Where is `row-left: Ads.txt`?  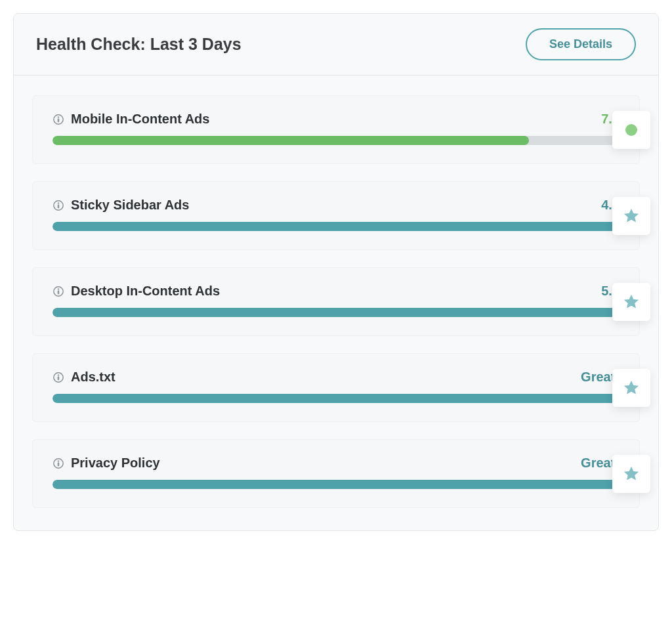 row-left: Ads.txt is located at coordinates (84, 377).